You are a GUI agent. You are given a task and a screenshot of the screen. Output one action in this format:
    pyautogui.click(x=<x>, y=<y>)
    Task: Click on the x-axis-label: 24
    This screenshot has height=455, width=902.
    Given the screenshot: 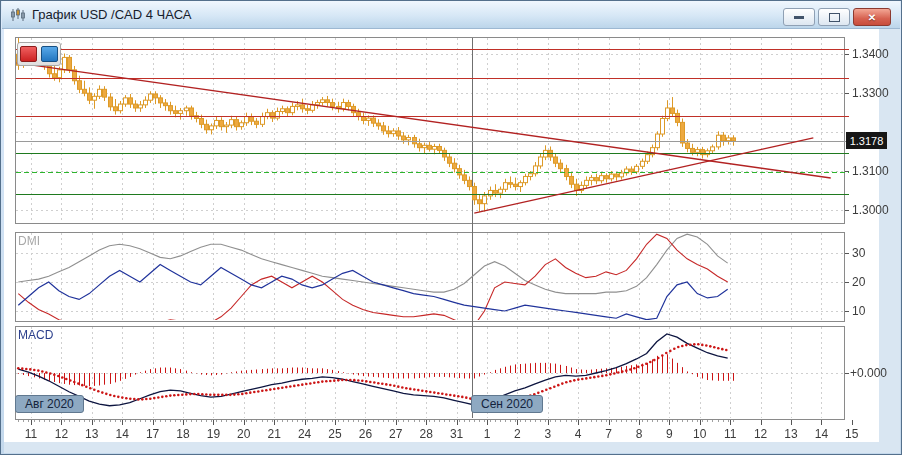 What is the action you would take?
    pyautogui.click(x=304, y=434)
    